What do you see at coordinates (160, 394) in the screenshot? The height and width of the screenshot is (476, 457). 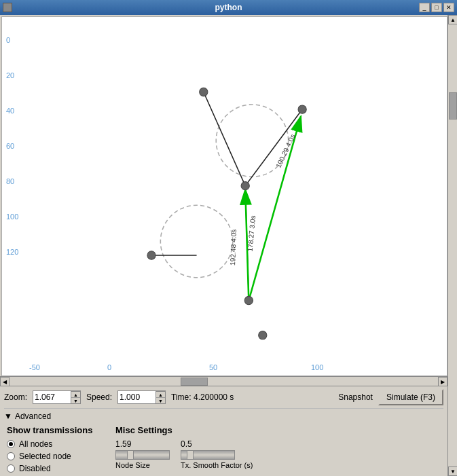 I see `speed-up-arrow: ▲` at bounding box center [160, 394].